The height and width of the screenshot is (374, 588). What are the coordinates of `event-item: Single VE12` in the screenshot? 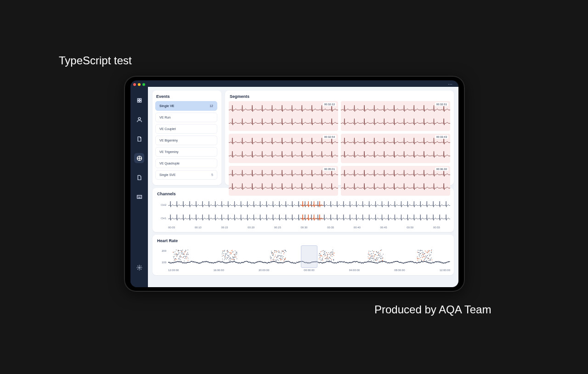 It's located at (187, 106).